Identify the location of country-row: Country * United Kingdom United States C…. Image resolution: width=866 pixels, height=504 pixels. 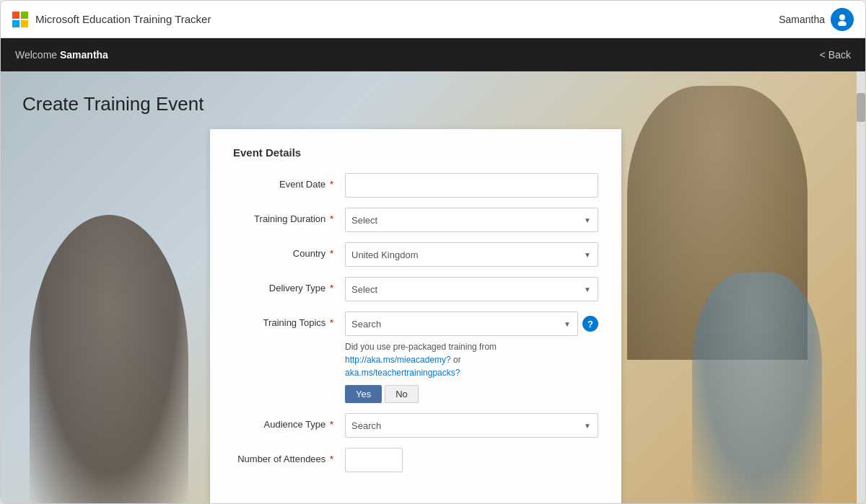
(416, 255).